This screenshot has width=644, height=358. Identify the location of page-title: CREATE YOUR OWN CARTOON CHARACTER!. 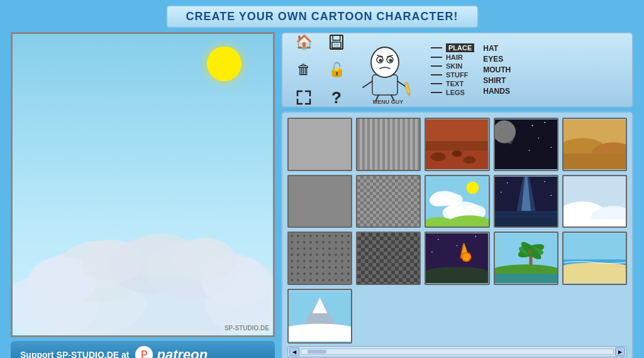
(322, 16).